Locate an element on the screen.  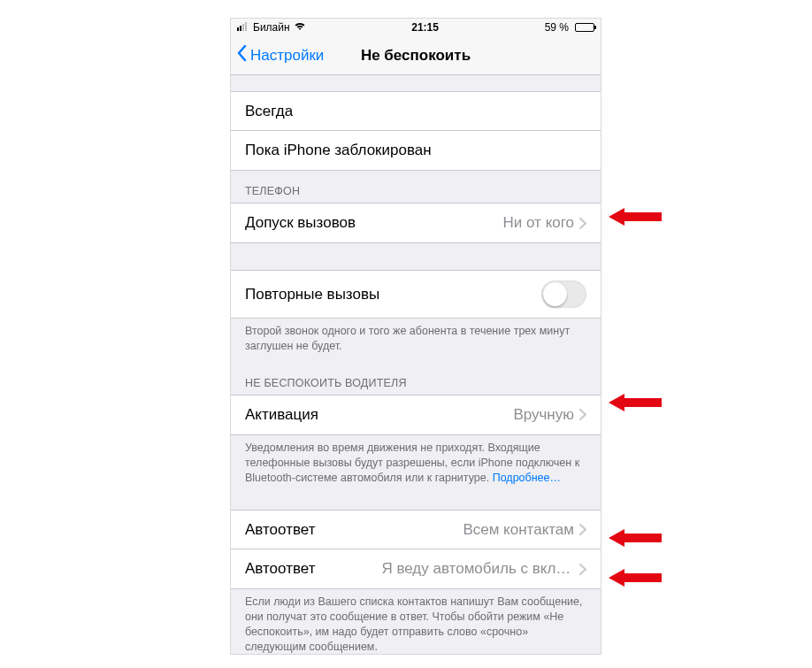
autoreply-to-row: Автоответ Всем контактам is located at coordinates (416, 530).